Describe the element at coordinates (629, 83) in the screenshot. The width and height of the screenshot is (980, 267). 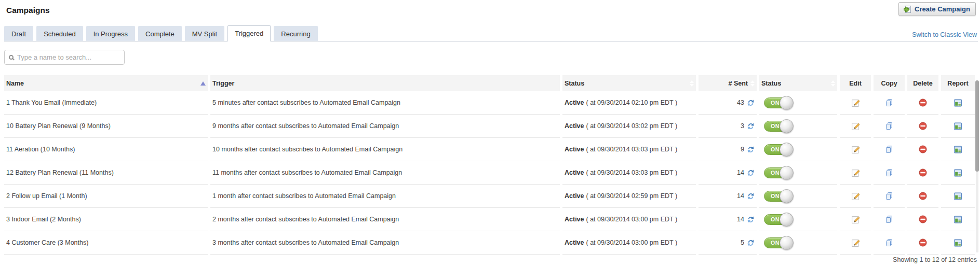
I see `column-header-status: Status` at that location.